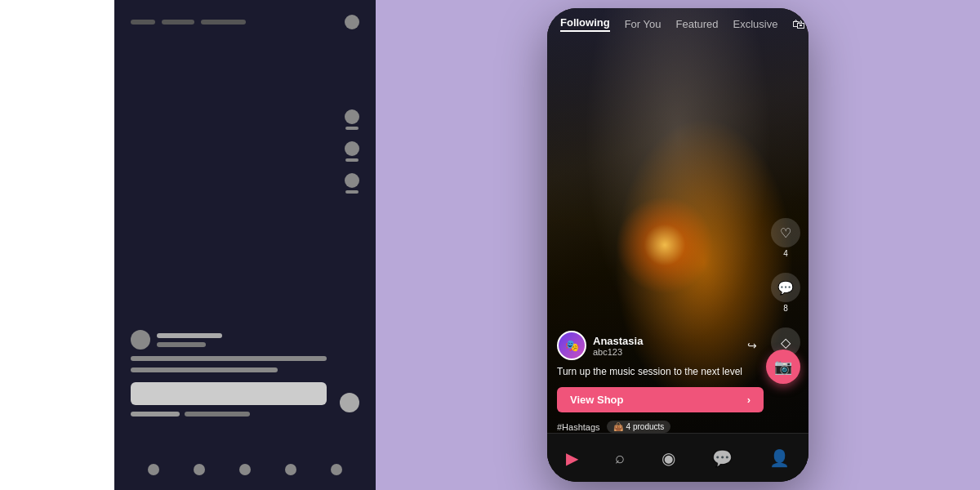 Image resolution: width=980 pixels, height=490 pixels. I want to click on comment-count: 8, so click(786, 309).